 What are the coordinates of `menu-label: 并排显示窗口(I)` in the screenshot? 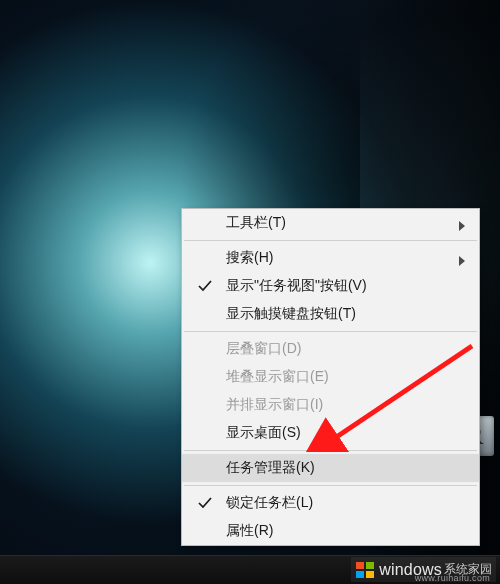 It's located at (274, 405).